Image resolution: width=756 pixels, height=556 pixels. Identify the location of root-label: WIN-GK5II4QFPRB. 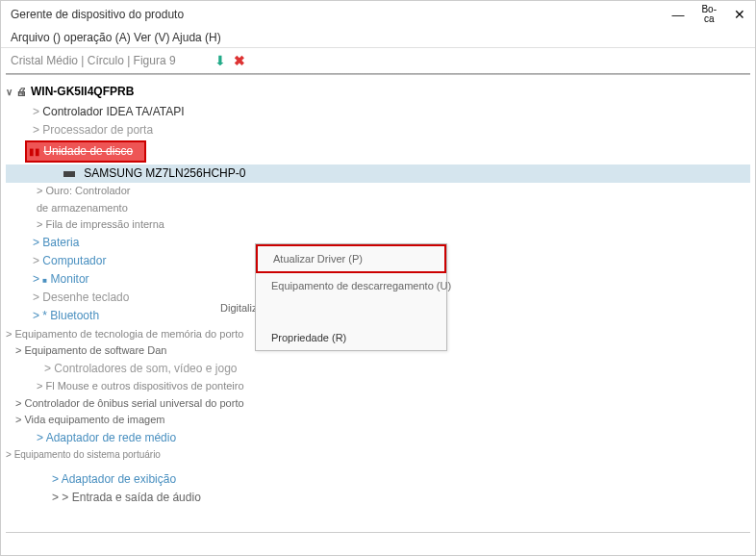
(83, 92).